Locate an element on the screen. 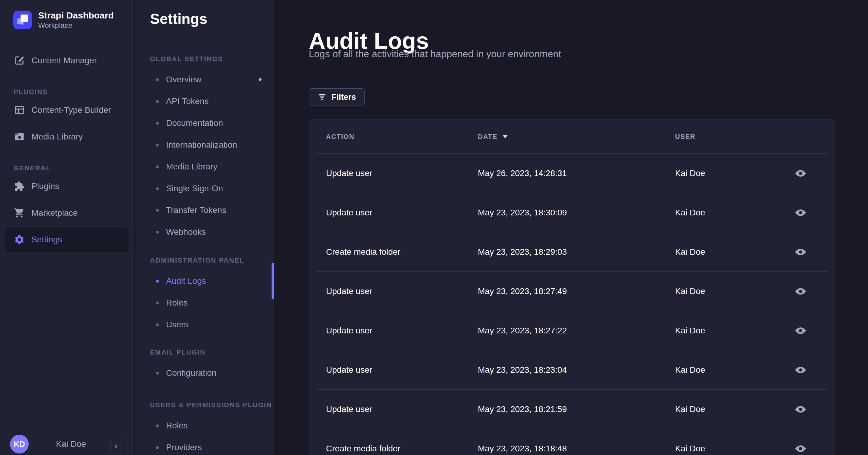 The image size is (868, 455). settings-item-label: Audit Logs is located at coordinates (186, 281).